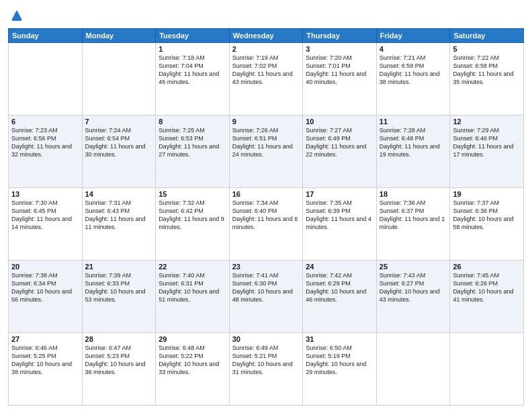  What do you see at coordinates (487, 79) in the screenshot?
I see `calendar-cell: 5Sunrise: 7:22 AMSunset: 6:58 PMDaylight…` at bounding box center [487, 79].